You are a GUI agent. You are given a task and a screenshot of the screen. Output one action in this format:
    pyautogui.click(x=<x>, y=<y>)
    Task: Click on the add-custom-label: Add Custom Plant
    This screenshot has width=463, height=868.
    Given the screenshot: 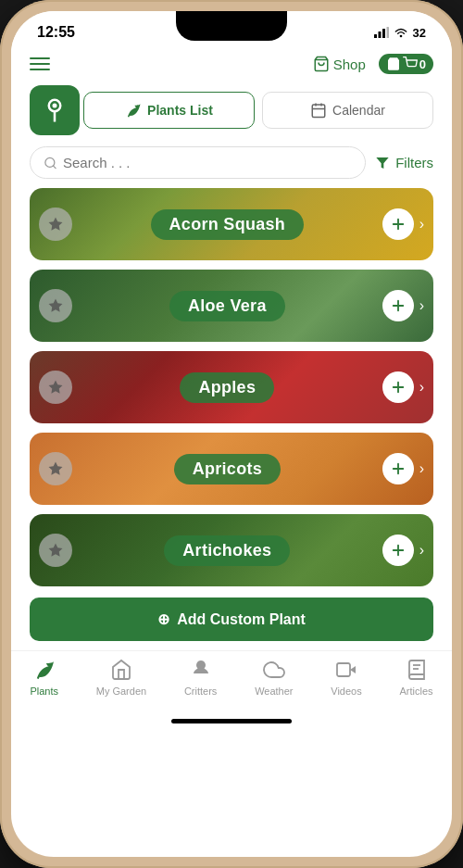 What is the action you would take?
    pyautogui.click(x=241, y=620)
    